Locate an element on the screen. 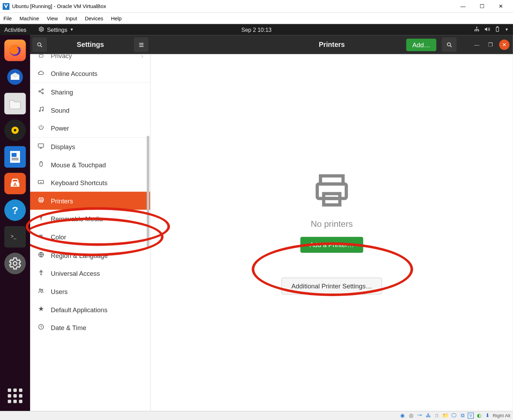  dock-terminal-icon: >_ is located at coordinates (15, 237).